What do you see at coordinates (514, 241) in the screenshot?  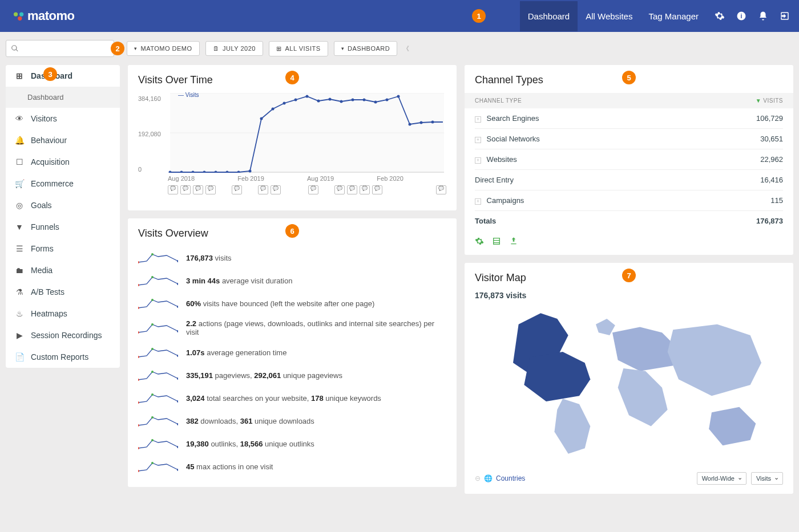 I see `export-icon` at bounding box center [514, 241].